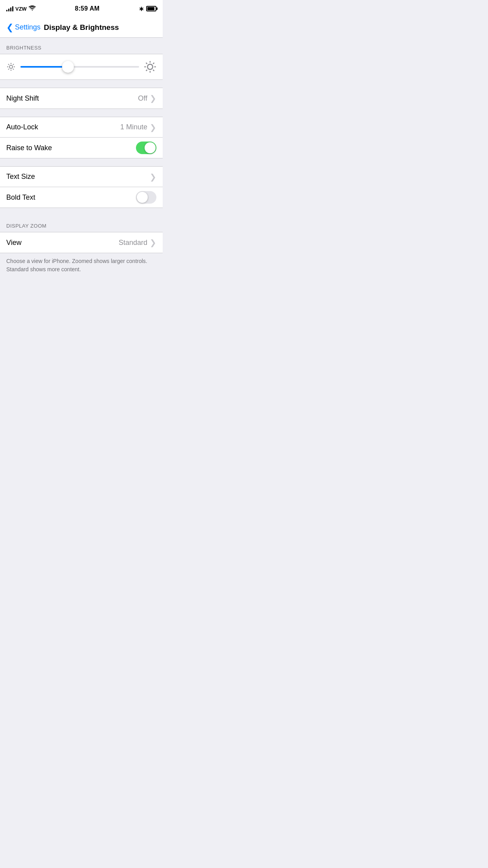 This screenshot has height=868, width=488. What do you see at coordinates (87, 9) in the screenshot?
I see `status-time: 8:59 AM` at bounding box center [87, 9].